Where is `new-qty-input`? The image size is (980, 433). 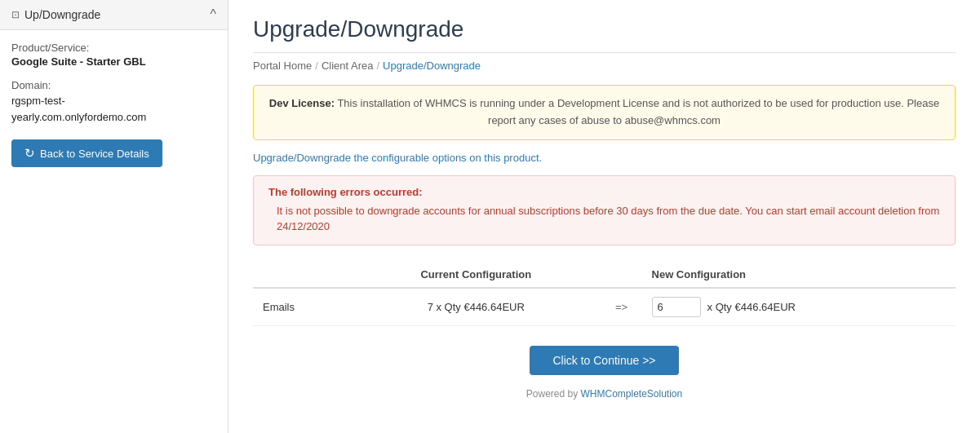
new-qty-input is located at coordinates (676, 307).